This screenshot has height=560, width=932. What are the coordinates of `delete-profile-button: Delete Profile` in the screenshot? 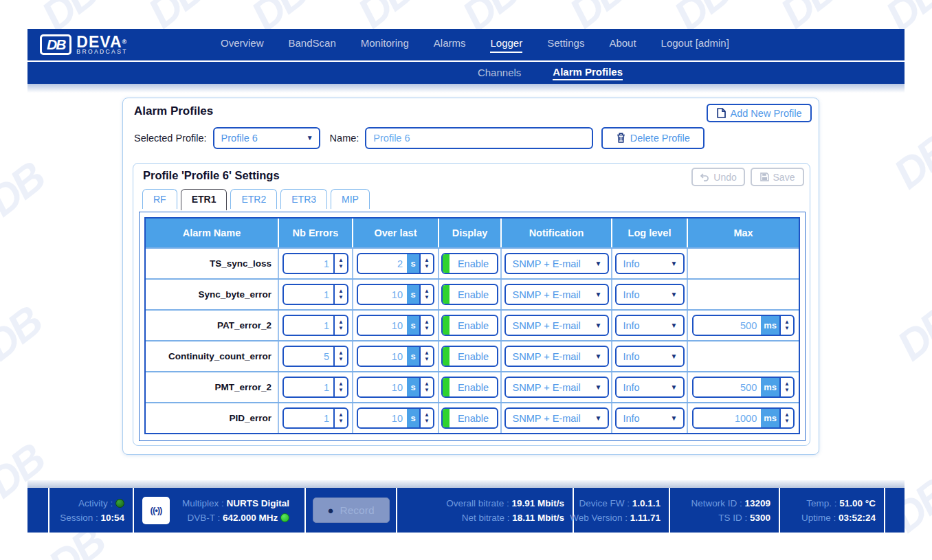 It's located at (653, 138).